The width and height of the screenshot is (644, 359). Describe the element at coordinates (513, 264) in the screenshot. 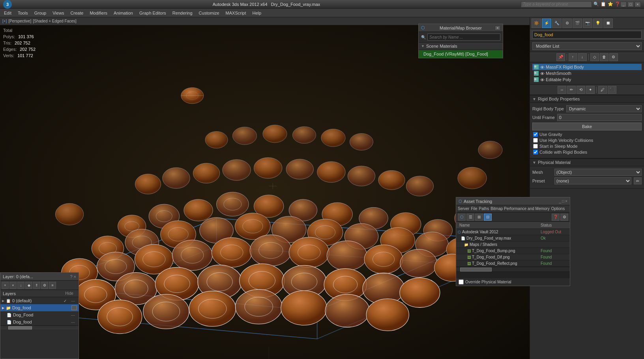

I see `at-row-reflect: 🖼 T_Dog_Food_Reflect.png Found` at that location.